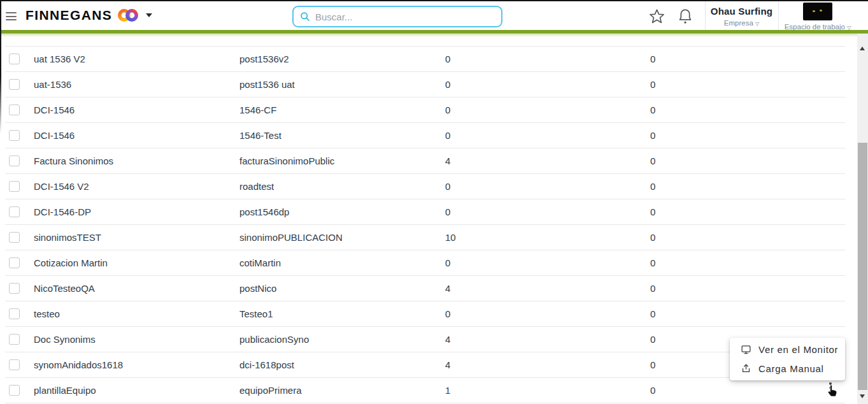  Describe the element at coordinates (818, 15) in the screenshot. I see `workspace-selector: Espacio de trabajo ▽` at that location.